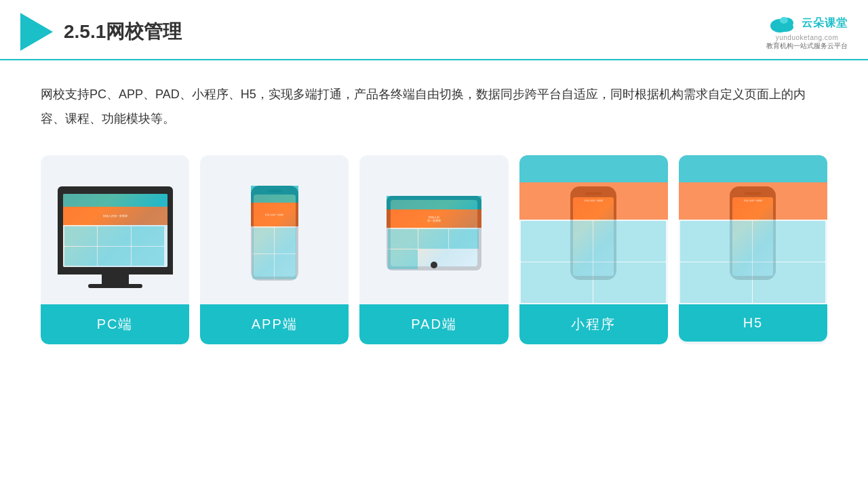 Image resolution: width=868 pixels, height=488 pixels. Describe the element at coordinates (115, 249) in the screenshot. I see `card-pc: 职场人的第一堂网课` at that location.